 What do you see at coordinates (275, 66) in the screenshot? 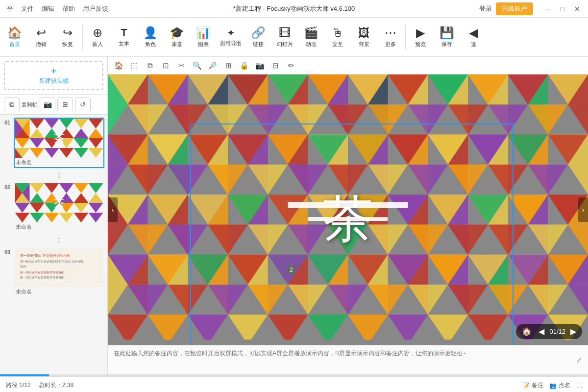
I see `canvas-layer-btn: ⊟` at bounding box center [275, 66].